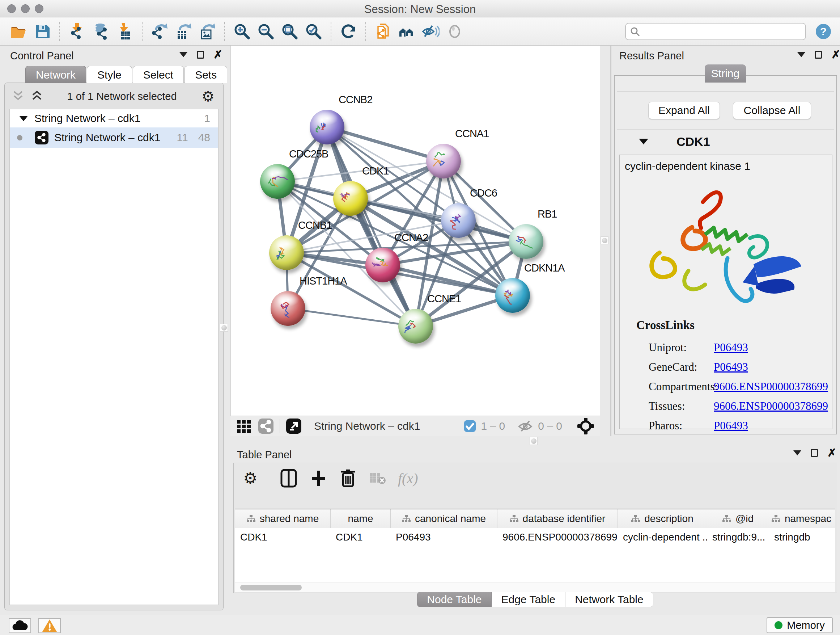 This screenshot has width=840, height=635. I want to click on right-splitter-handle, so click(605, 240).